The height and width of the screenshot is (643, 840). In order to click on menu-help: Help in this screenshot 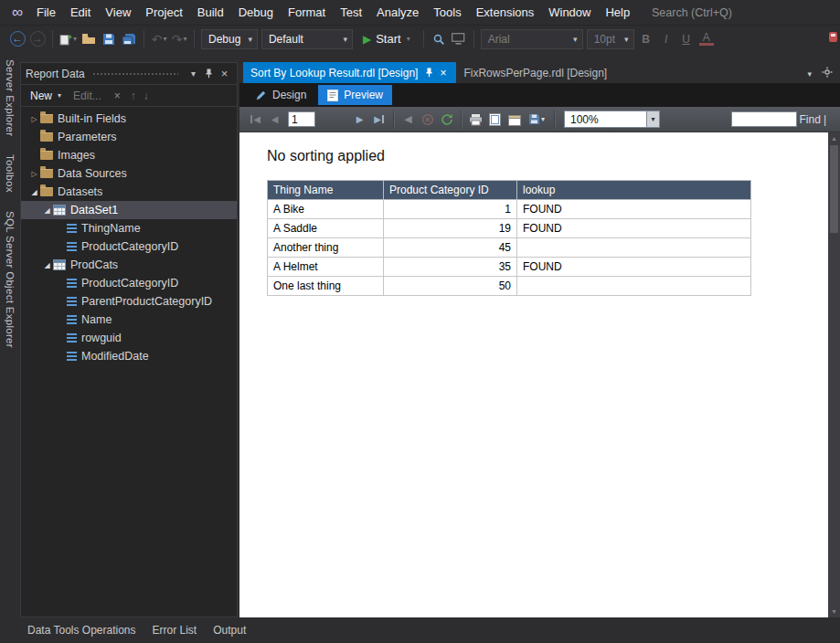, I will do `click(618, 13)`.